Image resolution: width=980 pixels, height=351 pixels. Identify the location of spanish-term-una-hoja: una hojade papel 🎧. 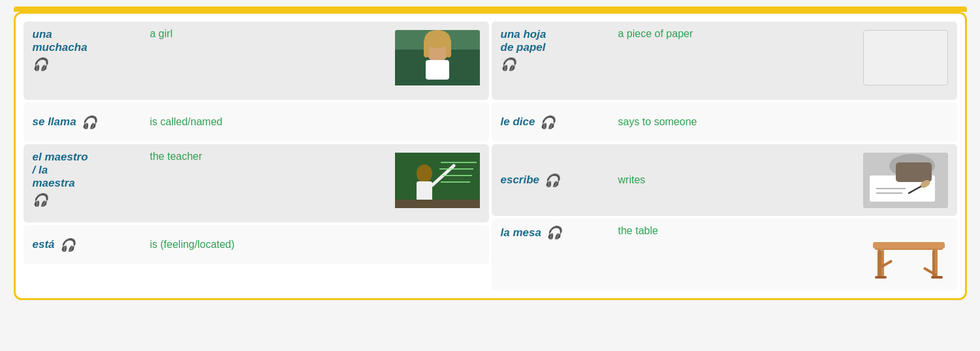
(560, 50).